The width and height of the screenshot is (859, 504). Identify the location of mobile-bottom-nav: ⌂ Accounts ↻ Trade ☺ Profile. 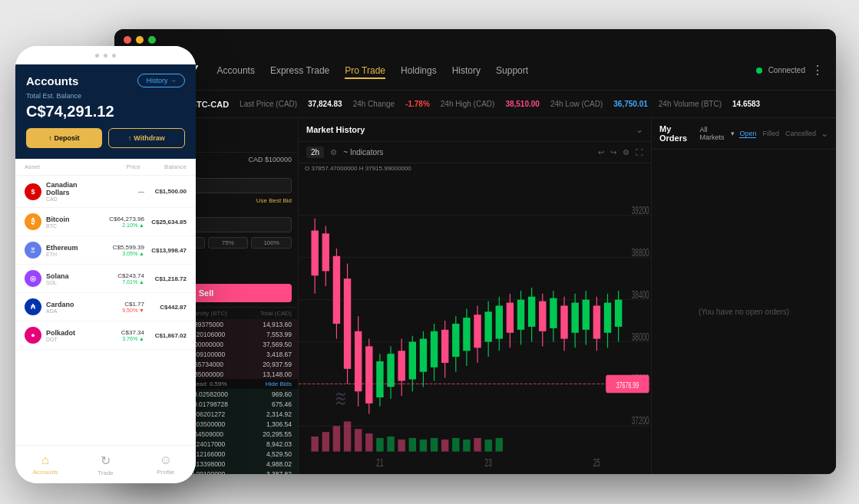
(106, 464).